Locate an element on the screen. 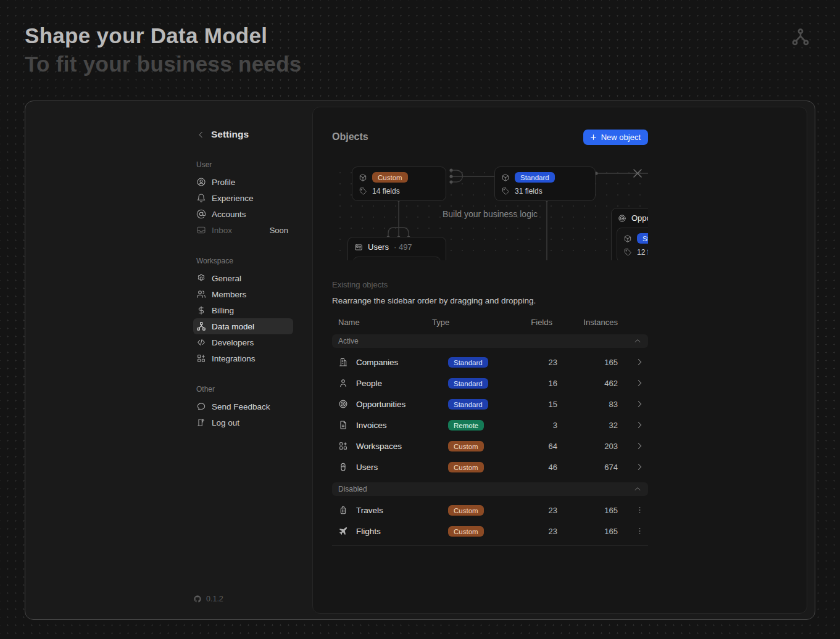 Image resolution: width=840 pixels, height=639 pixels. dollar-icon is located at coordinates (201, 310).